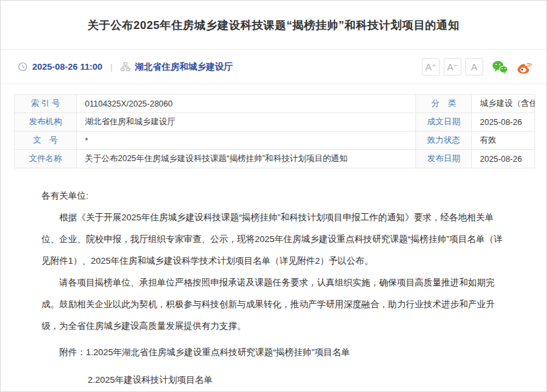 The image size is (547, 392). What do you see at coordinates (46, 141) in the screenshot?
I see `doc-number-label: 文 号` at bounding box center [46, 141].